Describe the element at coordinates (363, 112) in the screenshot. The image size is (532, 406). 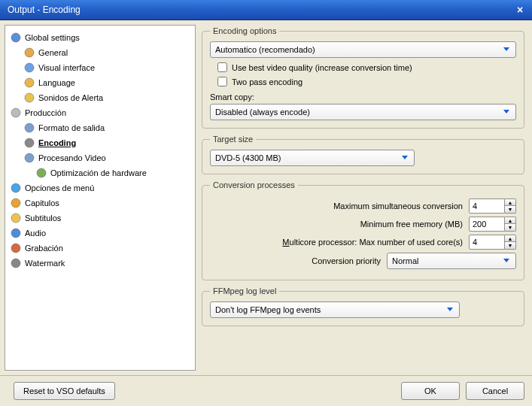
I see `smart-copy-combo: Disabled (always encode)` at that location.